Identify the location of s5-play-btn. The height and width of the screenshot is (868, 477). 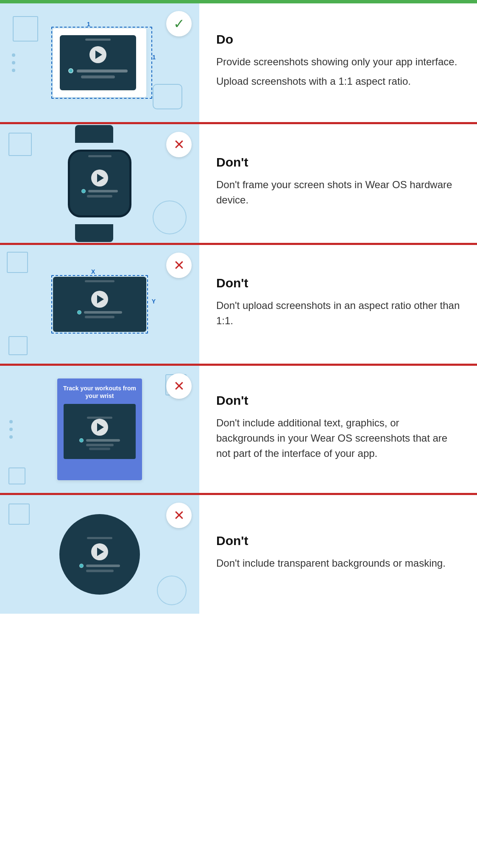
(100, 552).